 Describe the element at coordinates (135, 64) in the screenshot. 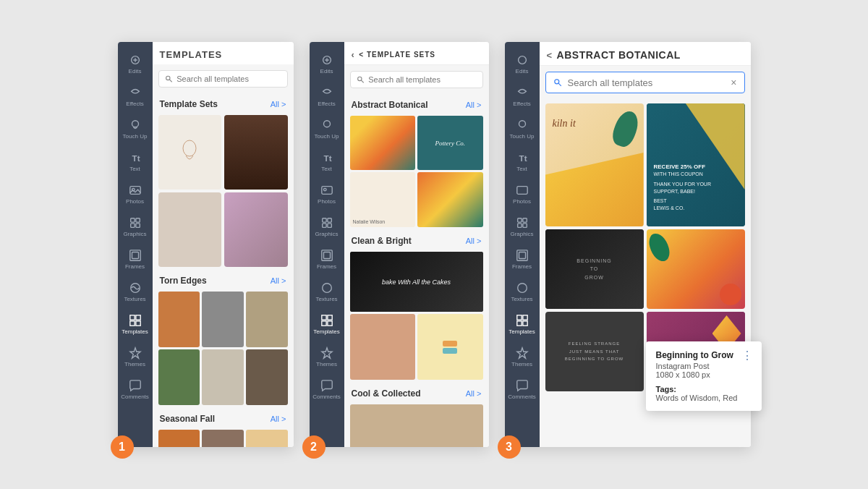

I see `sidebar-item-edits: Edits` at that location.